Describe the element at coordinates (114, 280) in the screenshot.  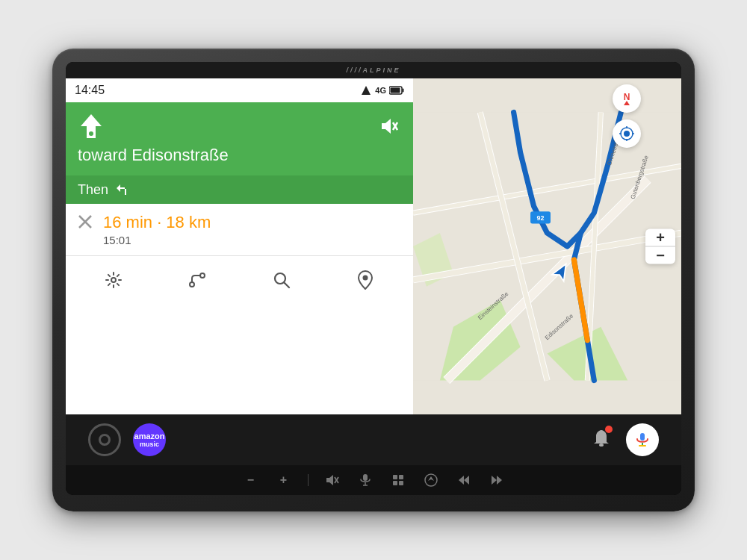
I see `settings-icon` at that location.